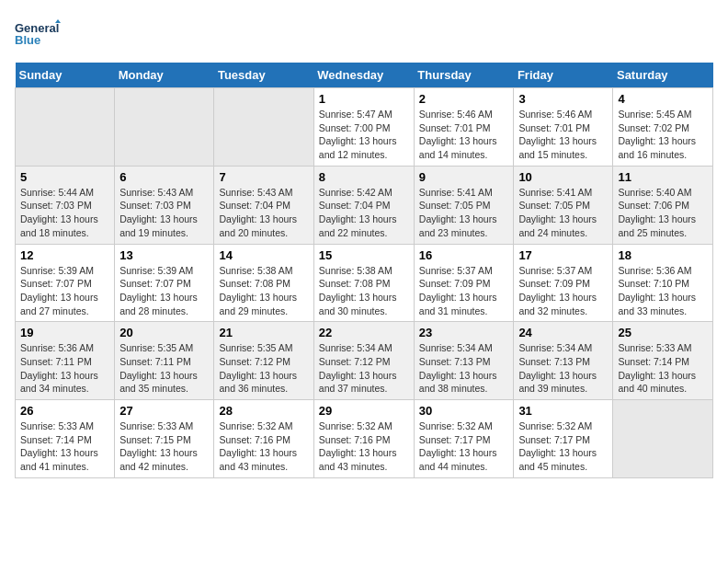 This screenshot has width=728, height=563. I want to click on day-number: 30, so click(464, 410).